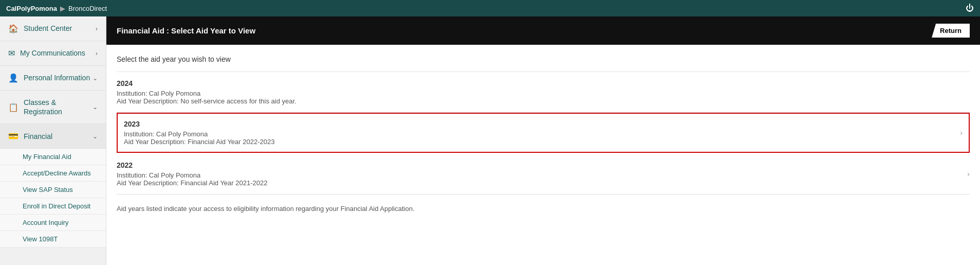 The image size is (980, 265). Describe the element at coordinates (540, 142) in the screenshot. I see `aid-year-2023-desc: Aid Year Description: Financial Aid Year…` at that location.